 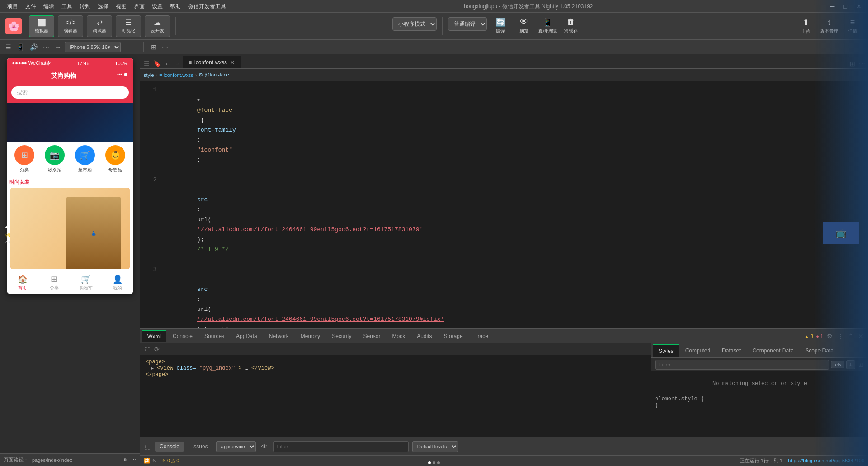 What do you see at coordinates (165, 47) in the screenshot?
I see `more-options-icon: ⋯` at bounding box center [165, 47].